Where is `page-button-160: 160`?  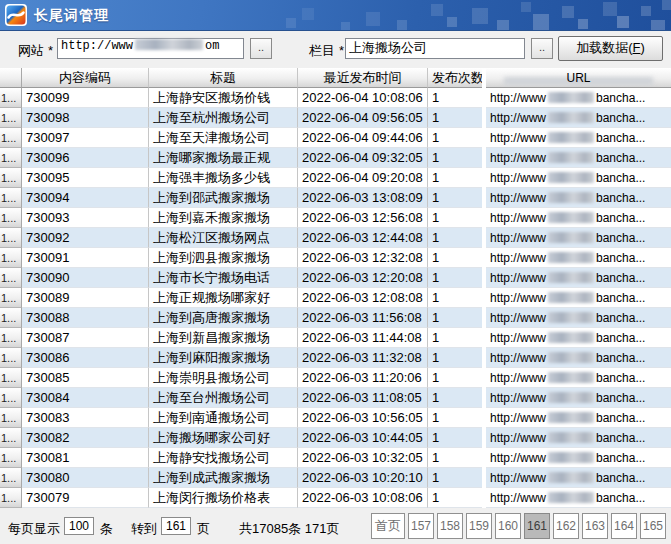 page-button-160: 160 is located at coordinates (508, 526).